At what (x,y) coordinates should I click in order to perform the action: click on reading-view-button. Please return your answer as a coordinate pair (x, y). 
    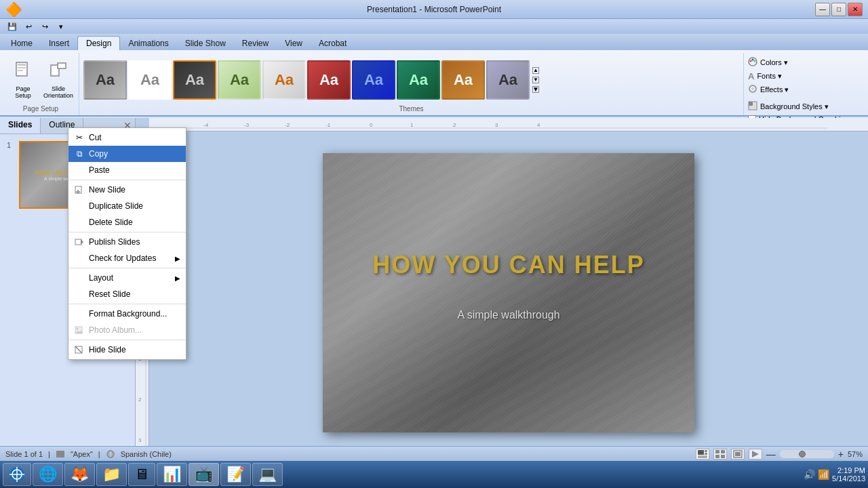
    Looking at the image, I should click on (738, 454).